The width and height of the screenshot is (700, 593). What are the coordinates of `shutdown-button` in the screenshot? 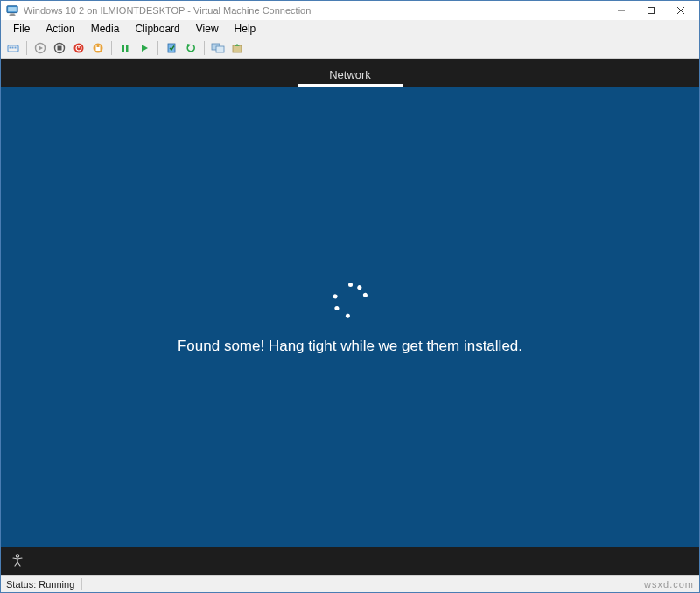 It's located at (79, 48).